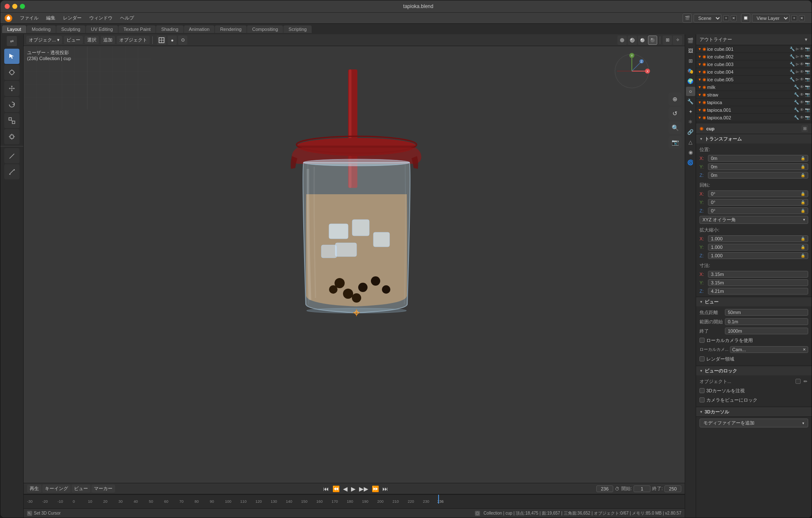  Describe the element at coordinates (754, 95) in the screenshot. I see `outliner-item-straw: ▼ ◉ straw 🔧 👁 📷` at that location.